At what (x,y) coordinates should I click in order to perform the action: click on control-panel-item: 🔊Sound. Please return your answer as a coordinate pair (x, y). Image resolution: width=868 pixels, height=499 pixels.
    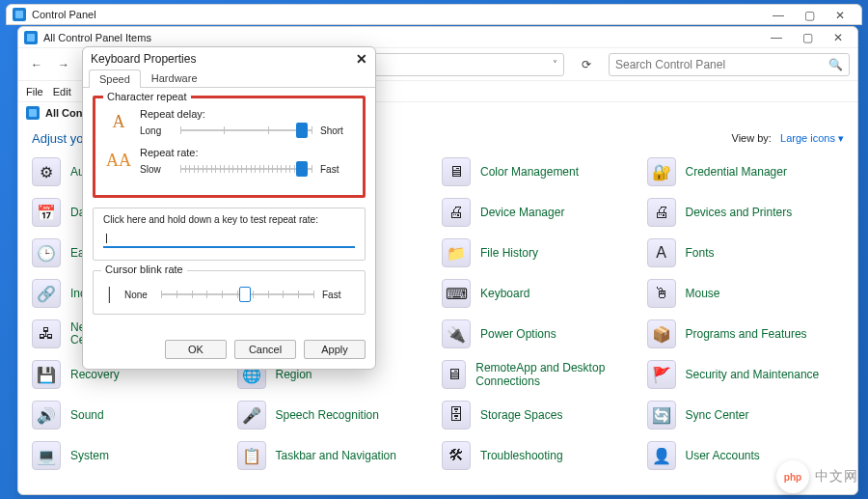
    Looking at the image, I should click on (131, 415).